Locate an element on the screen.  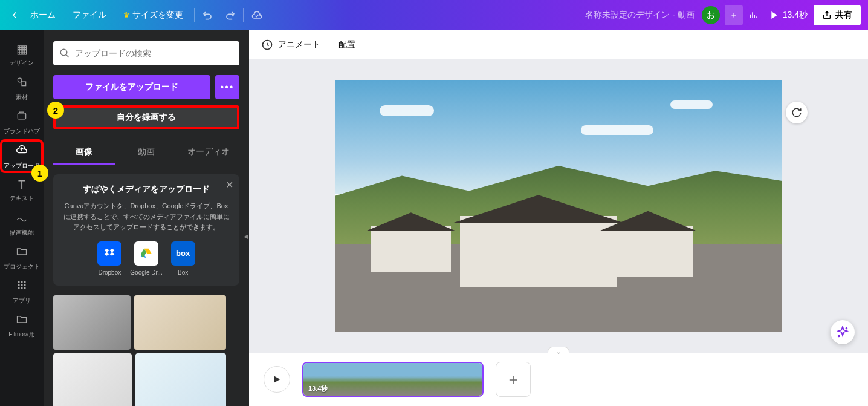
add-member-button: ＋ is located at coordinates (734, 15).